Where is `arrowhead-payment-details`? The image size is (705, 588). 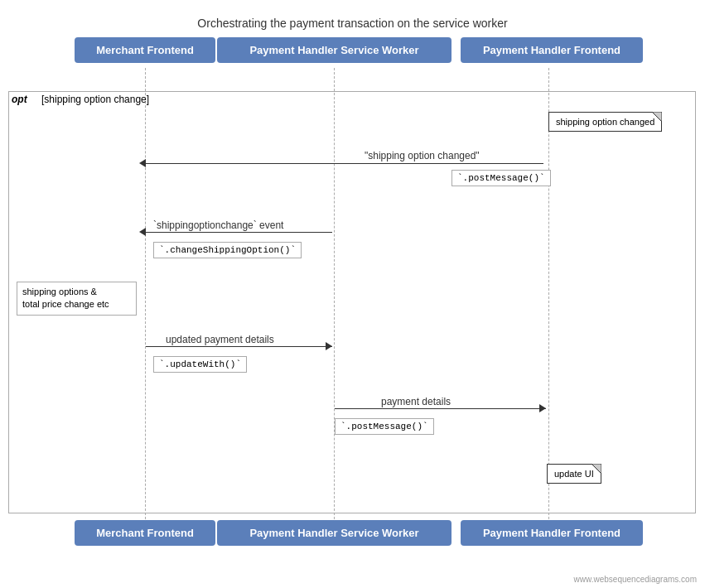 arrowhead-payment-details is located at coordinates (543, 408).